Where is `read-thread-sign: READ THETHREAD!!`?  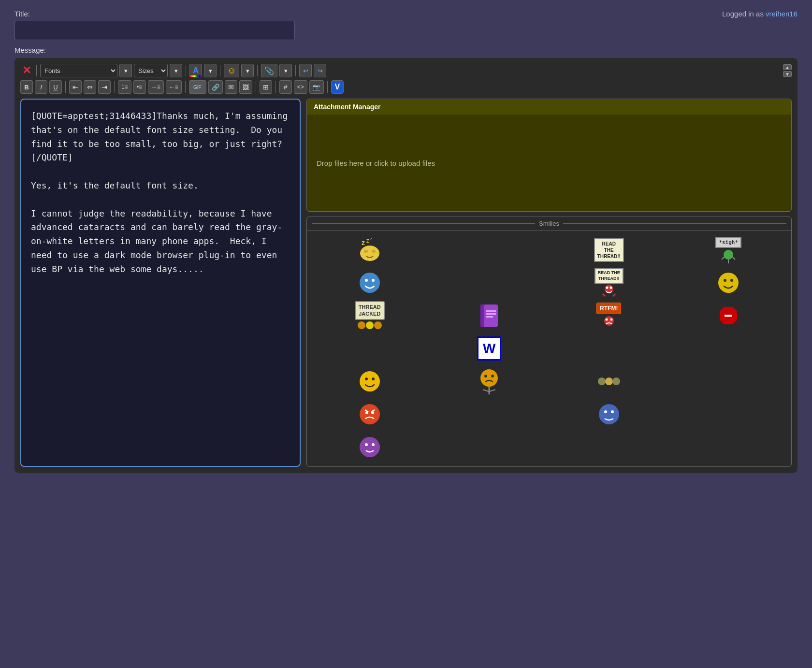
read-thread-sign: READ THETHREAD!! is located at coordinates (609, 250).